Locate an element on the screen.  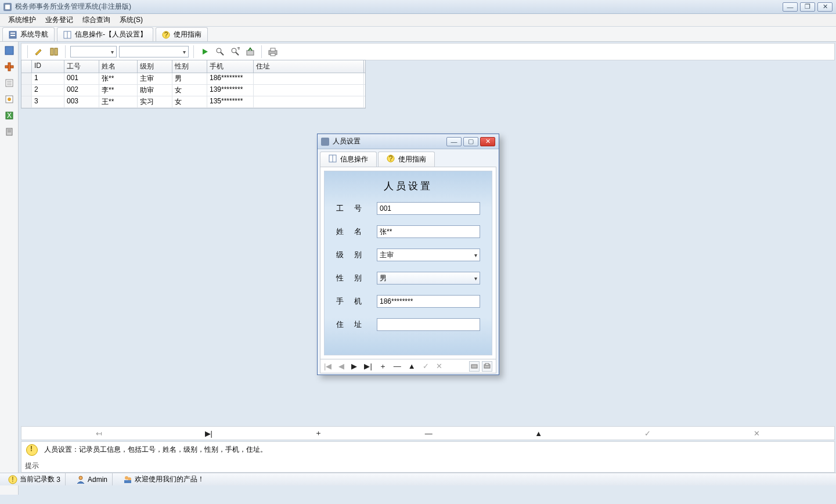
input-xm is located at coordinates (428, 232).